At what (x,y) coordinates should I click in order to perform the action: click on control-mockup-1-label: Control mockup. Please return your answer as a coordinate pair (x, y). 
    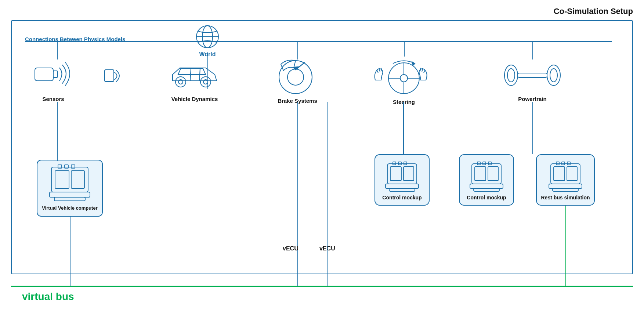
    Looking at the image, I should click on (402, 198).